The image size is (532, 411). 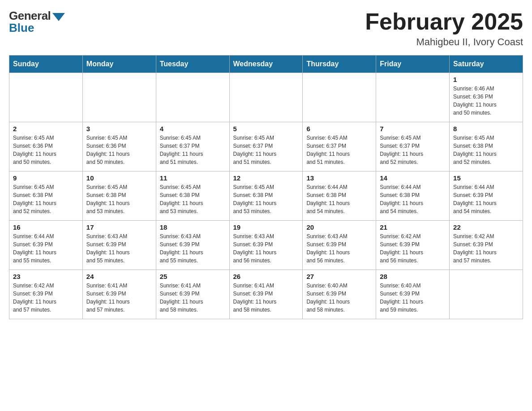 I want to click on day-number: 17, so click(x=119, y=227).